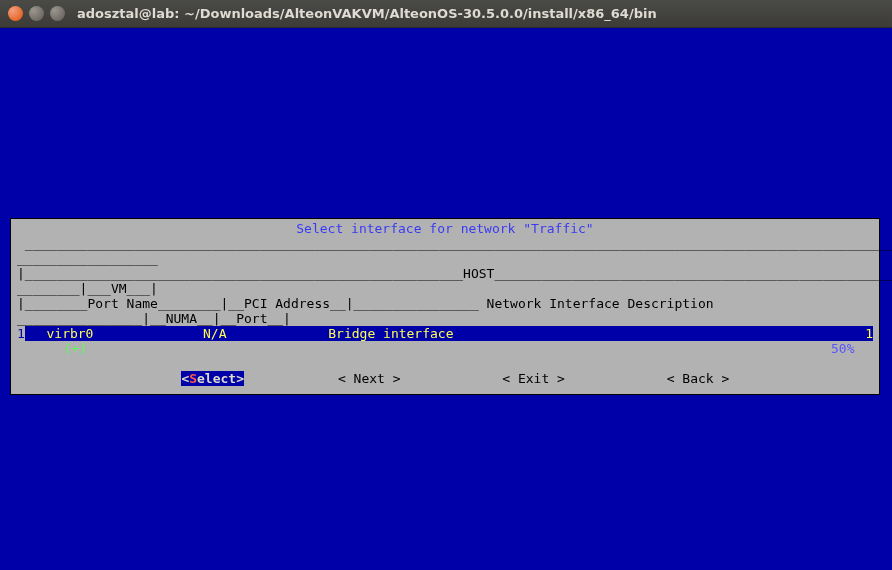 Image resolution: width=892 pixels, height=570 pixels. What do you see at coordinates (445, 318) in the screenshot?
I see `header-line5: ________________|__NUMA__|__Port__|` at bounding box center [445, 318].